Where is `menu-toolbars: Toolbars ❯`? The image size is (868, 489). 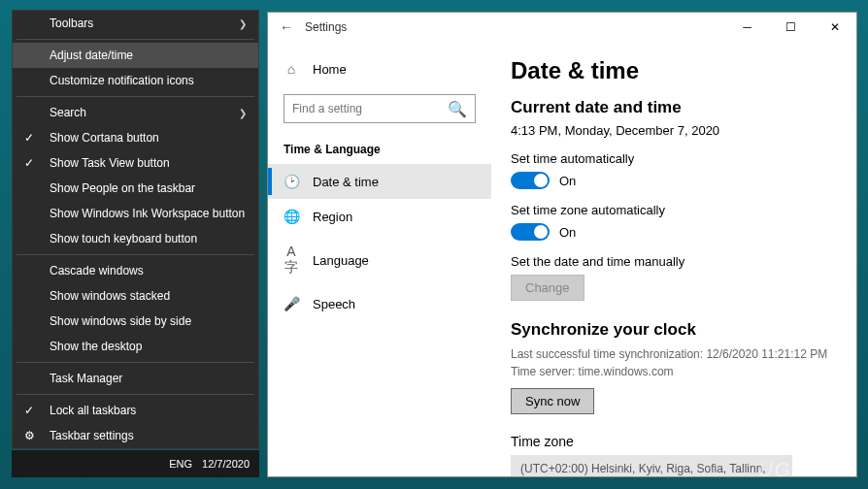
menu-toolbars: Toolbars ❯ is located at coordinates (136, 23).